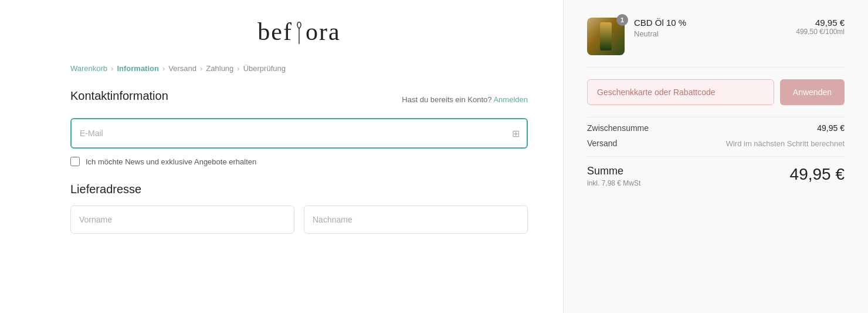 The width and height of the screenshot is (868, 313). What do you see at coordinates (602, 143) in the screenshot?
I see `shipping-label: Versand` at bounding box center [602, 143].